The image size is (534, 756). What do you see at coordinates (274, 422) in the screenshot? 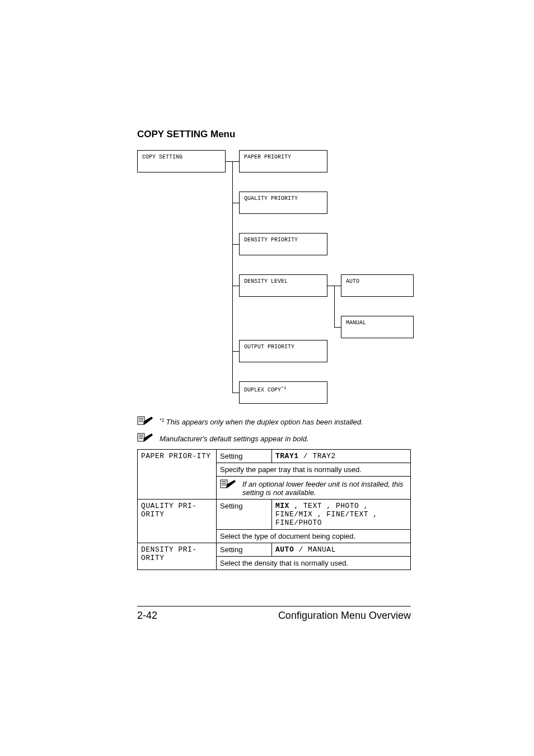
I see `note-row: *1This appears only when the duplex opti…` at bounding box center [274, 422].